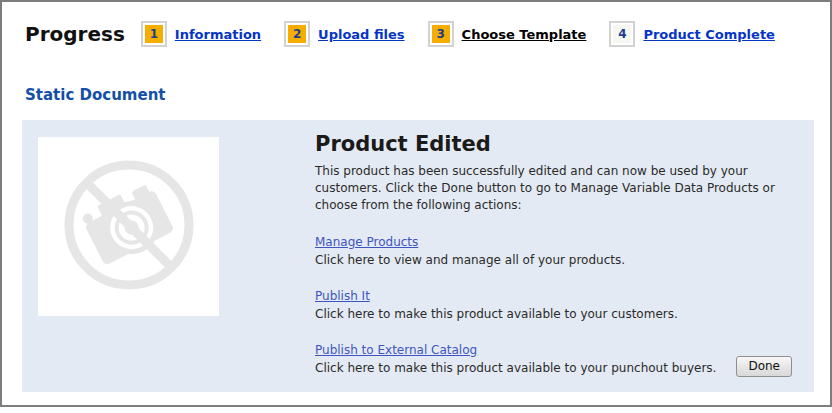 The height and width of the screenshot is (413, 832). What do you see at coordinates (565, 144) in the screenshot?
I see `page-title: Product Edited` at bounding box center [565, 144].